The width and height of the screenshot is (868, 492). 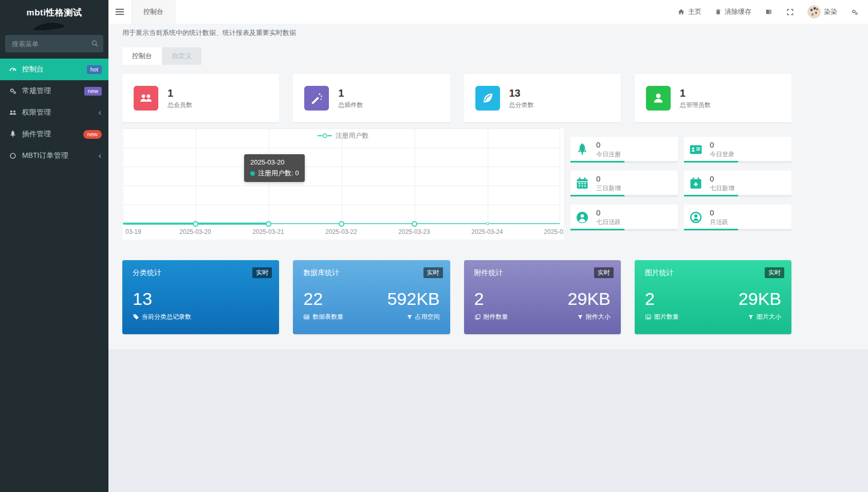 What do you see at coordinates (13, 113) in the screenshot?
I see `users-icon` at bounding box center [13, 113].